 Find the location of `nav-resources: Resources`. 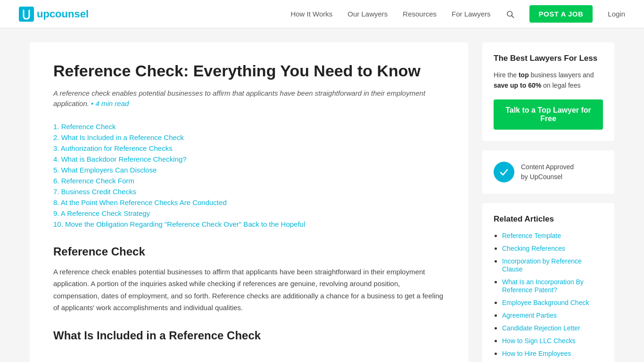

nav-resources: Resources is located at coordinates (420, 14).